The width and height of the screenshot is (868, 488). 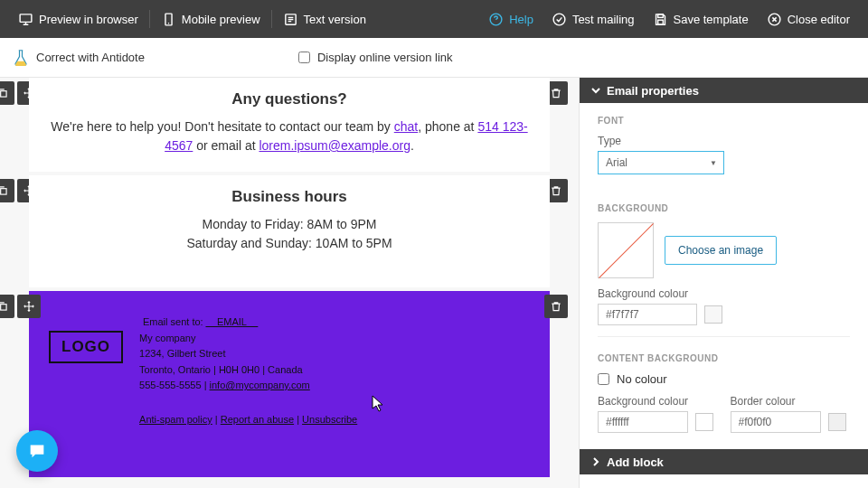 What do you see at coordinates (78, 20) in the screenshot?
I see `preview-browser-button: Preview in browser` at bounding box center [78, 20].